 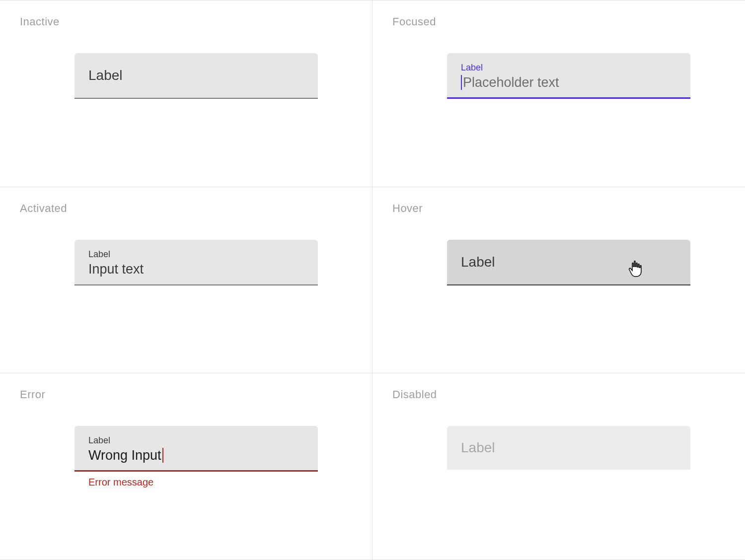 What do you see at coordinates (196, 449) in the screenshot?
I see `text-field-error: Label Wrong Input` at bounding box center [196, 449].